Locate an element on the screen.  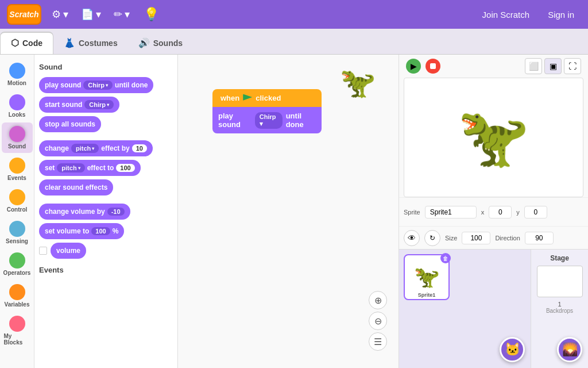
code-tab-icon: ⬡ is located at coordinates (15, 43).